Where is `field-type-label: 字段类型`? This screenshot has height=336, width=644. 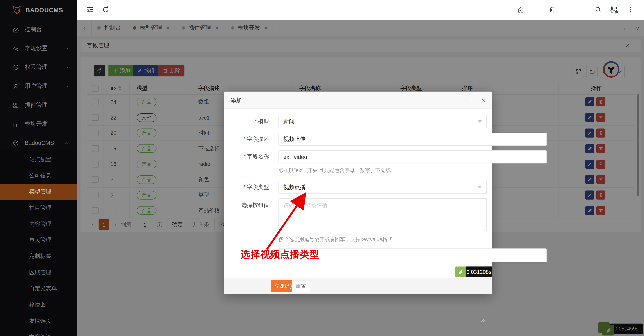
field-type-label: 字段类型 is located at coordinates (242, 187).